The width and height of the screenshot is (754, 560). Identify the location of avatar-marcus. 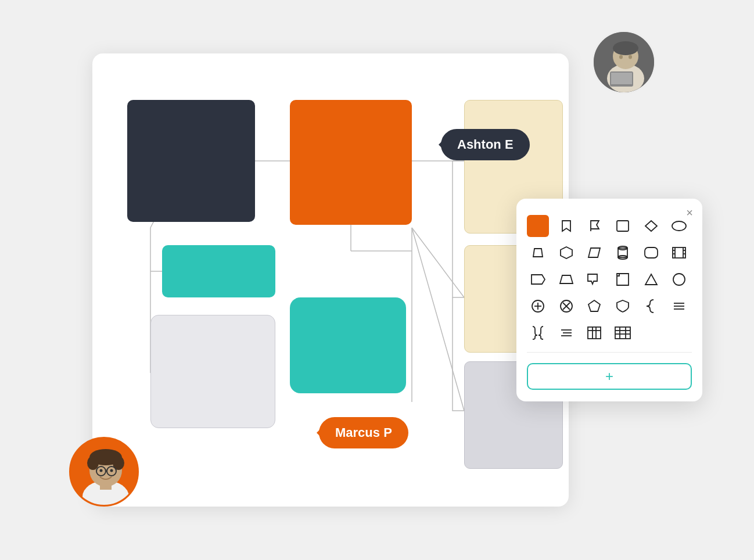
(104, 472).